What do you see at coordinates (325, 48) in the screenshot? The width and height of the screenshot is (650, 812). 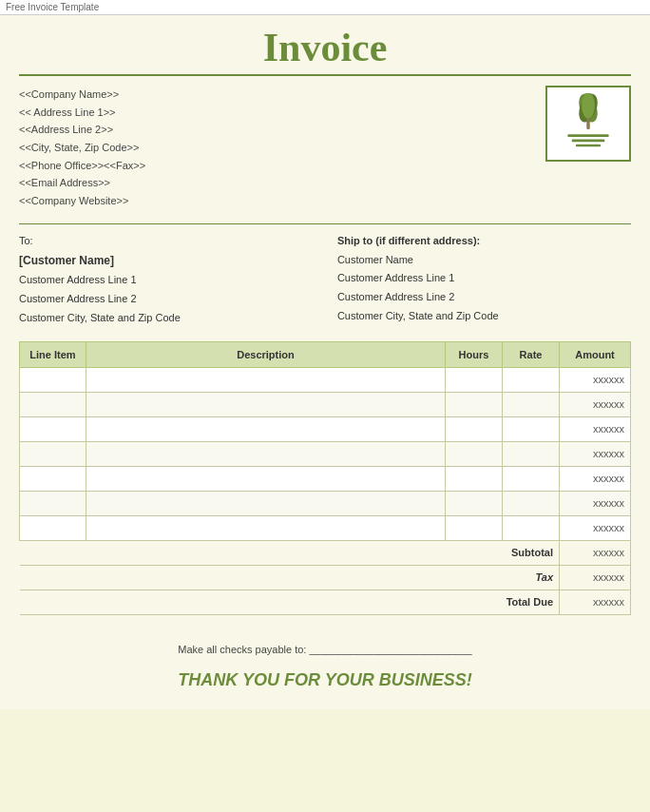 I see `invoice-title: Invoice` at bounding box center [325, 48].